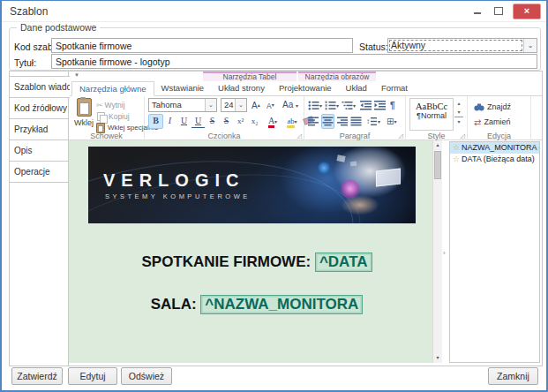 The image size is (548, 392). I want to click on align-right-button, so click(342, 122).